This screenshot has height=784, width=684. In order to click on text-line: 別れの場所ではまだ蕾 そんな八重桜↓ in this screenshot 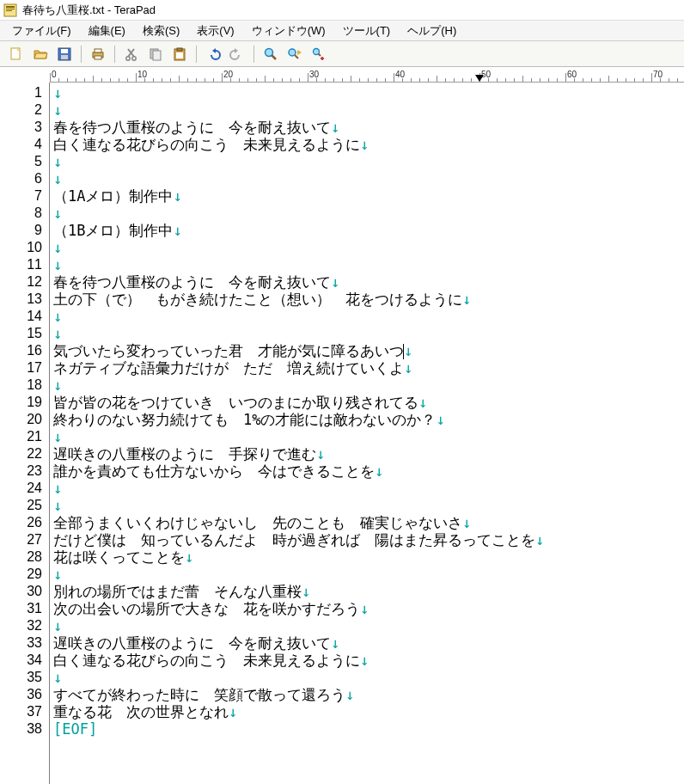, I will do `click(369, 591)`.